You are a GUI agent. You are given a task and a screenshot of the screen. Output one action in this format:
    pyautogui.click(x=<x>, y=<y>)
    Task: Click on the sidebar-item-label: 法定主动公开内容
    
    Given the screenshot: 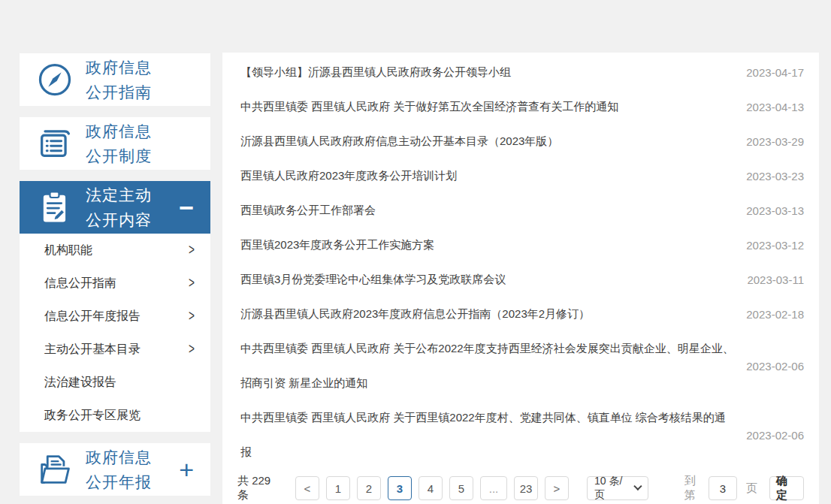 What is the action you would take?
    pyautogui.click(x=120, y=207)
    